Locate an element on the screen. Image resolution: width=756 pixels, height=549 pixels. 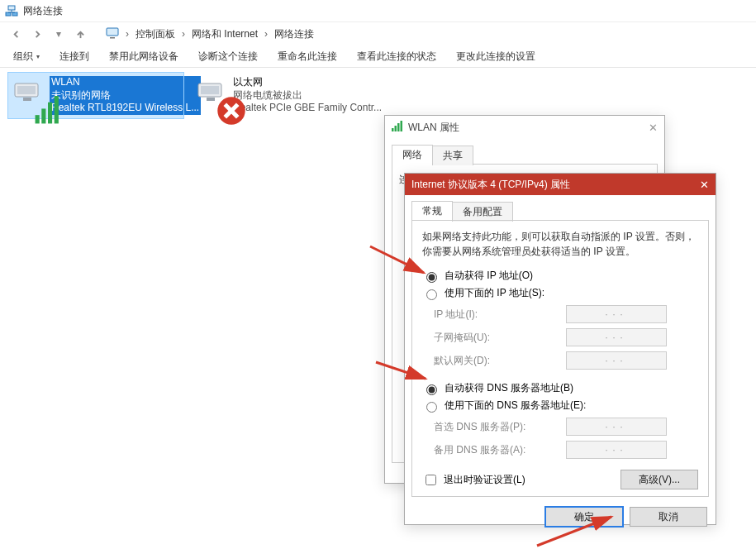
ipv4-title: Internet 协议版本 4 (TCP/IPv4) 属性 is located at coordinates (491, 185).